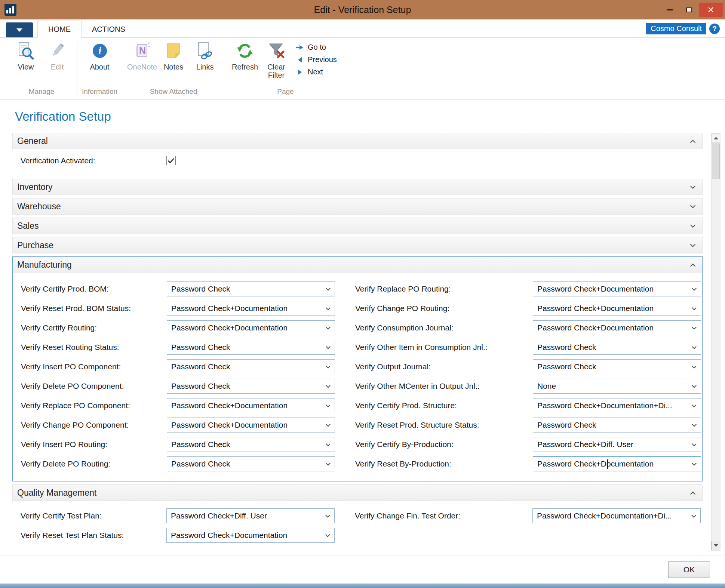  Describe the element at coordinates (444, 328) in the screenshot. I see `verify-consumption-journal-label: Verify Consumption Journal:` at that location.